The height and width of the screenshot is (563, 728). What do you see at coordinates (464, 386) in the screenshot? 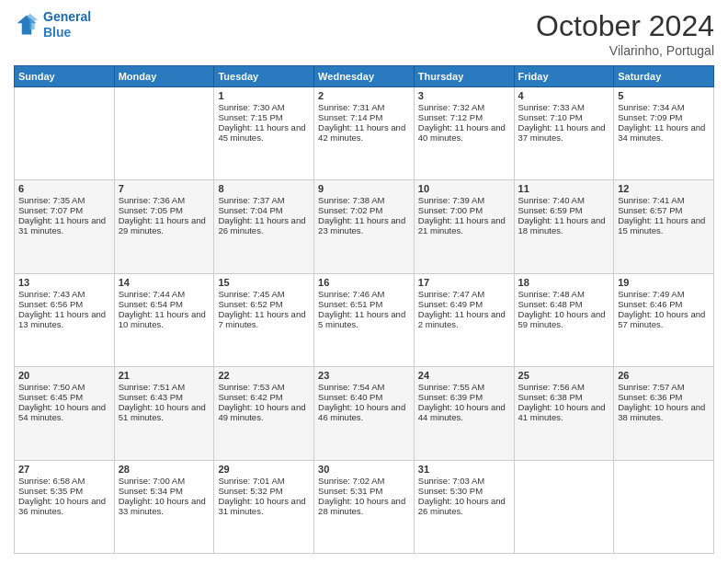
I see `sunrise-text: Sunrise: 7:55 AM` at bounding box center [464, 386].